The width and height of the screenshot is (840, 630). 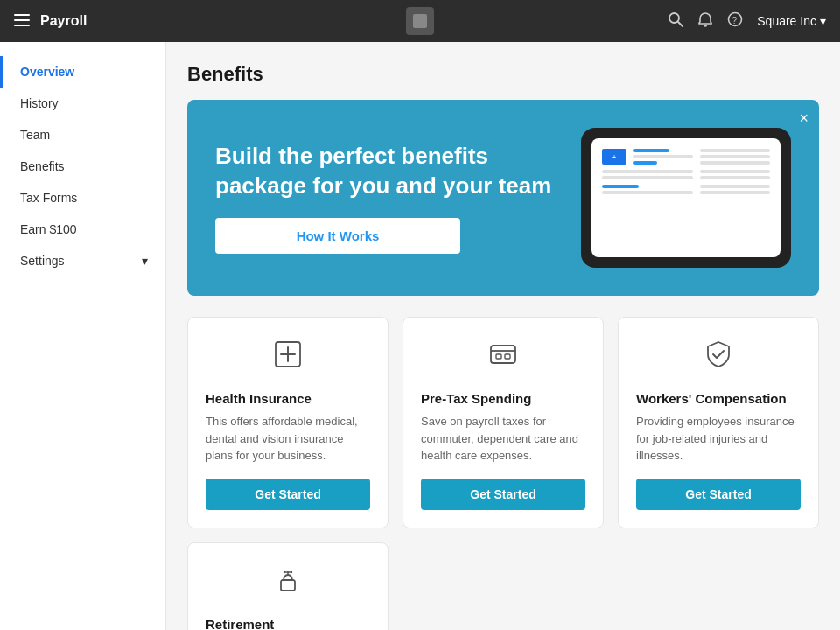 What do you see at coordinates (686, 198) in the screenshot?
I see `phone-mockup: +` at bounding box center [686, 198].